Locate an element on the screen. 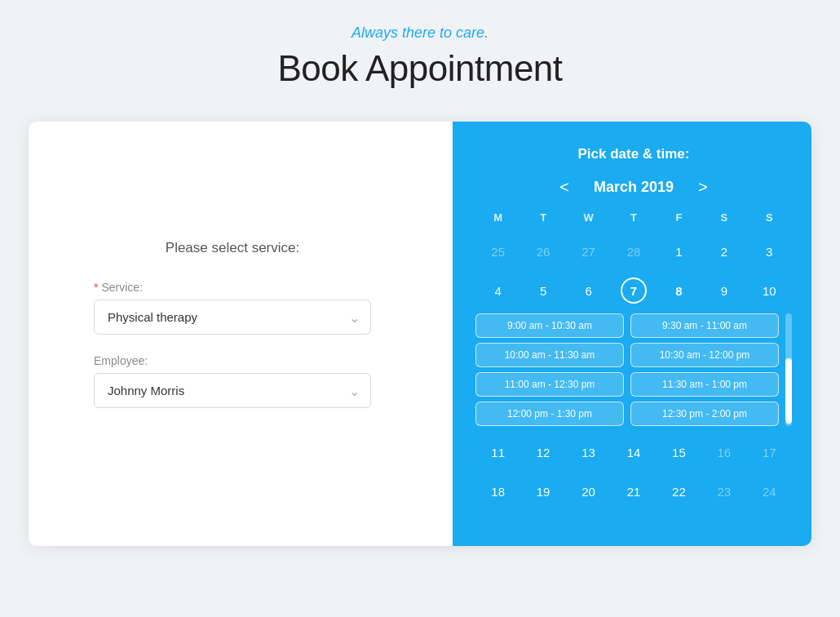 The height and width of the screenshot is (617, 840). page-title: Book Appointment is located at coordinates (420, 69).